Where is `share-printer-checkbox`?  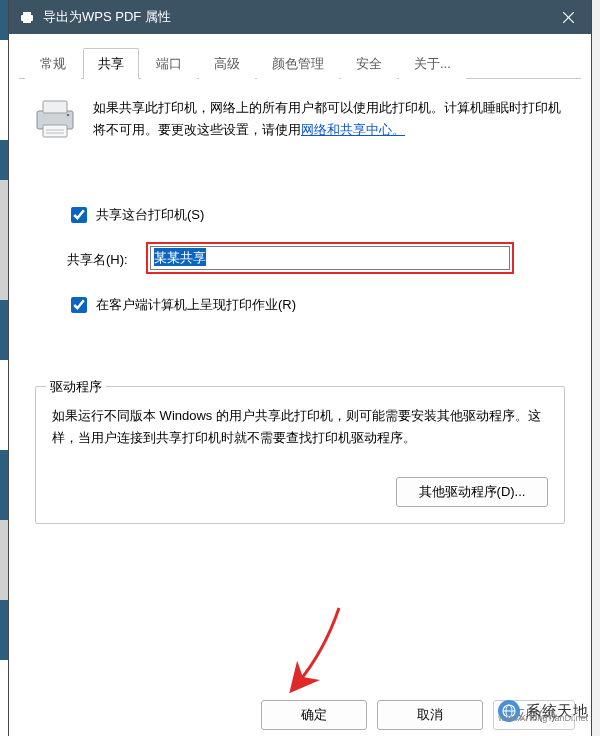
share-printer-checkbox is located at coordinates (79, 215).